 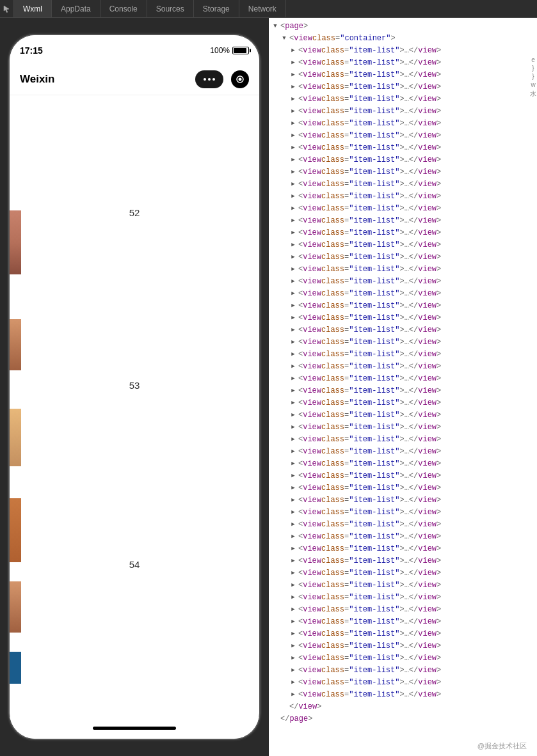 What do you see at coordinates (403, 464) in the screenshot?
I see `xml-item-35: <view class="item-list">…</view>` at bounding box center [403, 464].